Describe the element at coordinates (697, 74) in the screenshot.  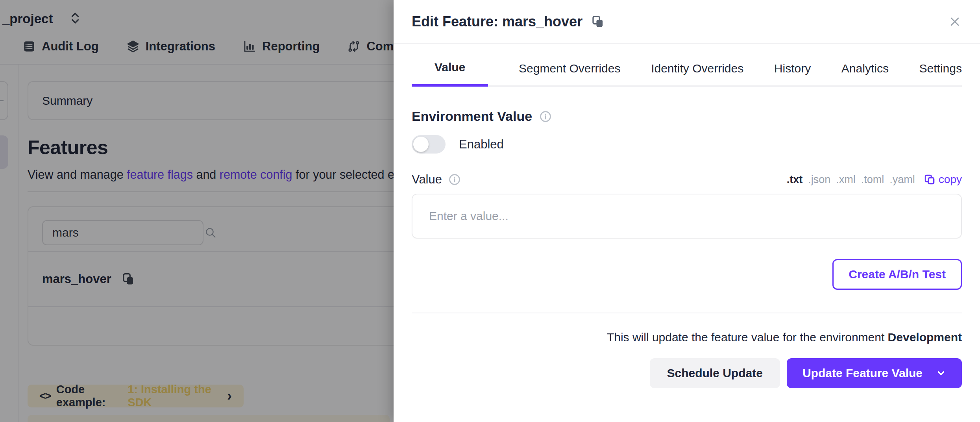
I see `tab-identity-overrides: Identity Overrides` at that location.